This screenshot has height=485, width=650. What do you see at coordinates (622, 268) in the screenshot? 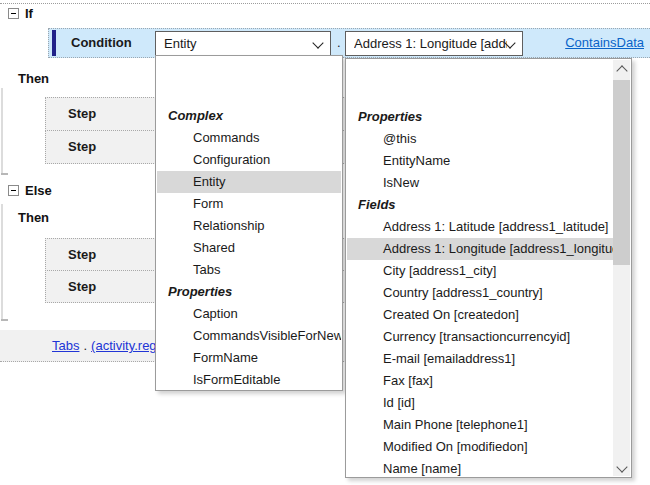
I see `scrollbar-track` at bounding box center [622, 268].